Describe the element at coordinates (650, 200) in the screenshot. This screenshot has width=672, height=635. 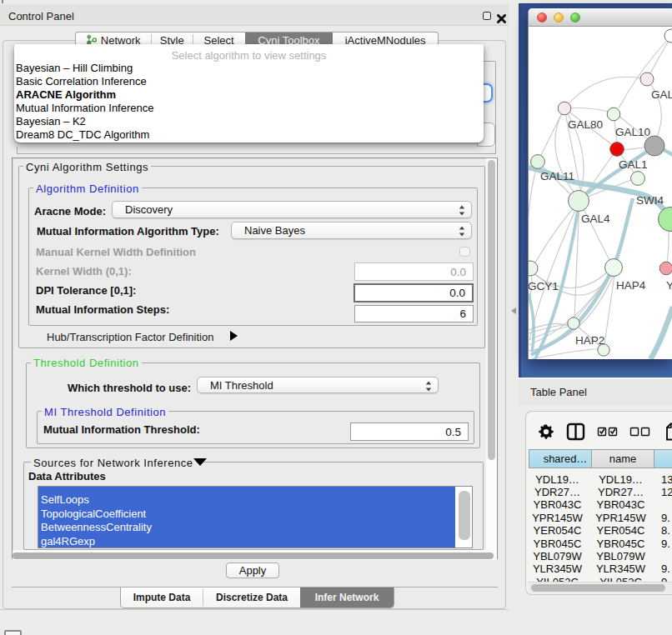
I see `svg-text: SWI4` at that location.